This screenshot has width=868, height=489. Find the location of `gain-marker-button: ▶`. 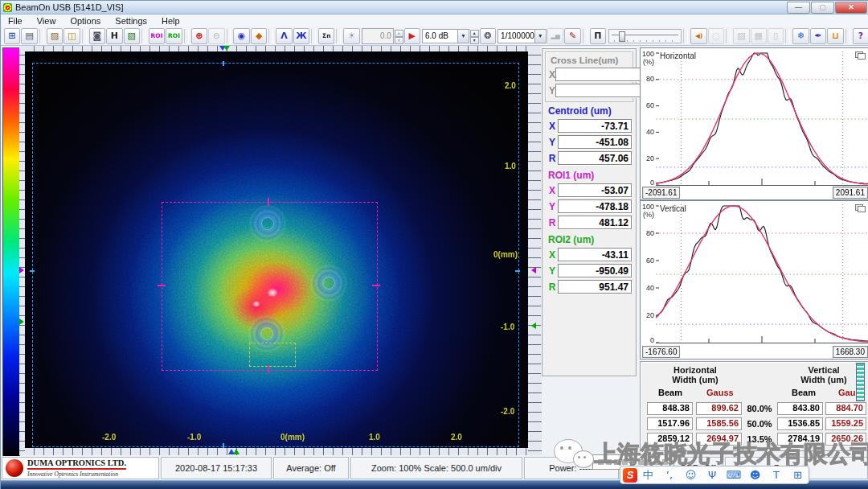

gain-marker-button: ▶ is located at coordinates (412, 36).